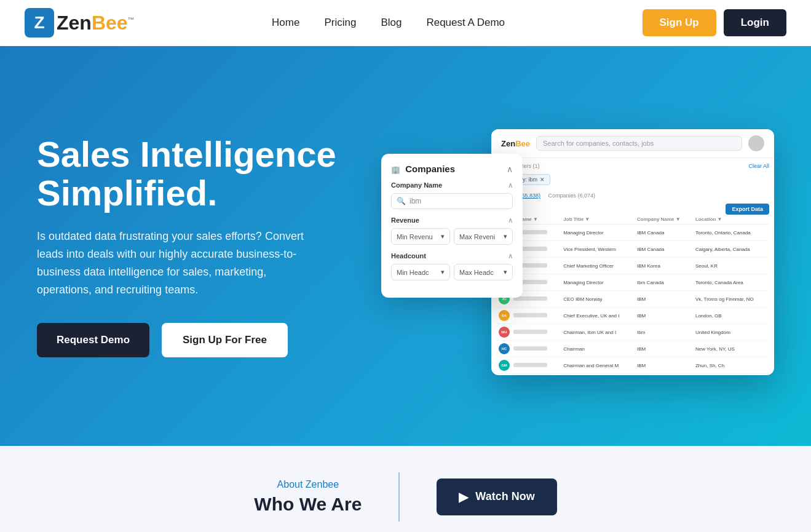 The height and width of the screenshot is (532, 811). Describe the element at coordinates (307, 504) in the screenshot. I see `about-title: Who We Are` at that location.